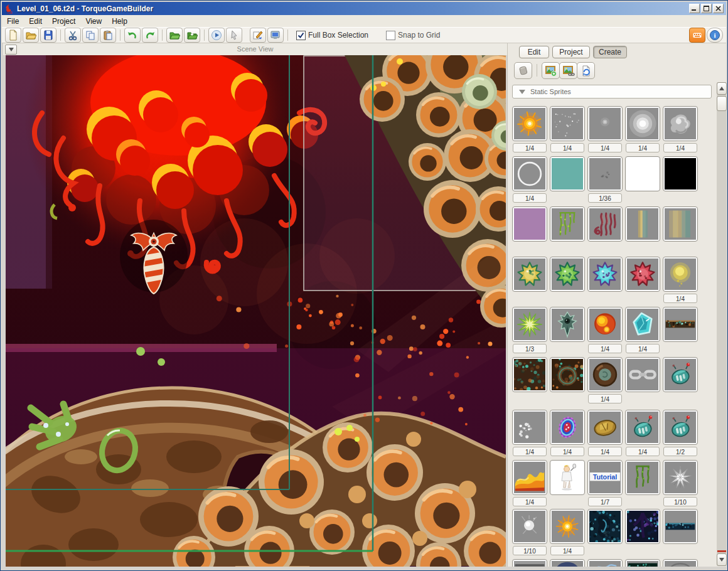 The width and height of the screenshot is (728, 571). What do you see at coordinates (35, 21) in the screenshot?
I see `menu-edit: Edit` at bounding box center [35, 21].